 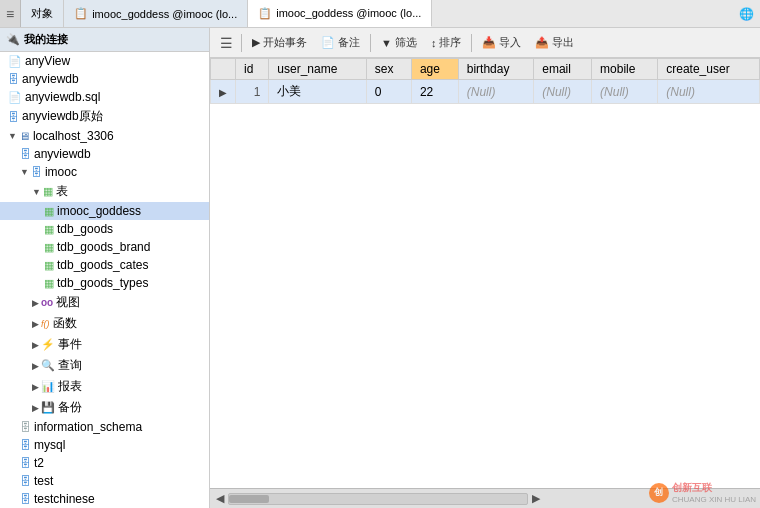 I want to click on sidebar-item-tdb-goods-types: ▦ tdb_goods_types, so click(x=104, y=283).